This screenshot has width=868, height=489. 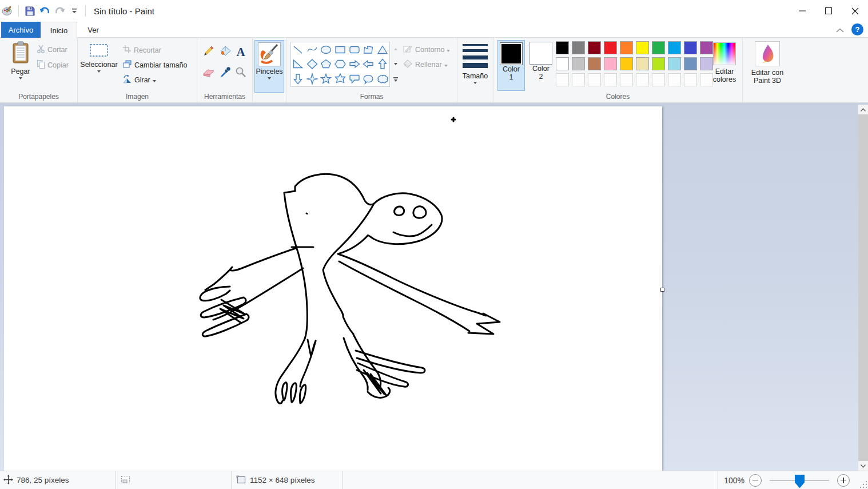 I want to click on shape-polygon, so click(x=368, y=50).